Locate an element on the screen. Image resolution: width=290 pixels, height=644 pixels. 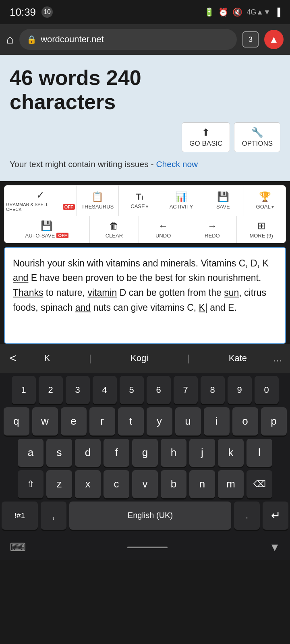
autocomplete-option-k: K is located at coordinates (48, 358).